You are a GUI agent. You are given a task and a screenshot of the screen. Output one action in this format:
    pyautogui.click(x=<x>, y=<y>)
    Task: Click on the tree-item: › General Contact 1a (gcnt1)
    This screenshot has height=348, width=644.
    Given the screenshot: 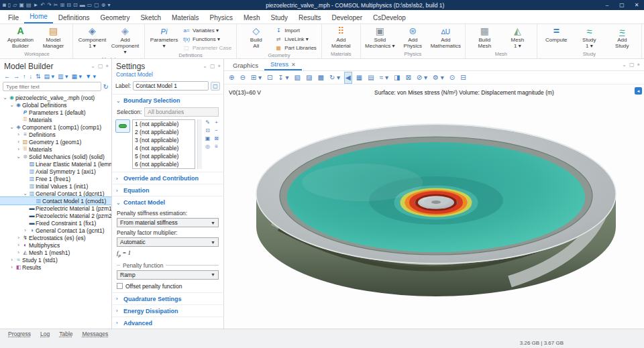 What is the action you would take?
    pyautogui.click(x=56, y=231)
    